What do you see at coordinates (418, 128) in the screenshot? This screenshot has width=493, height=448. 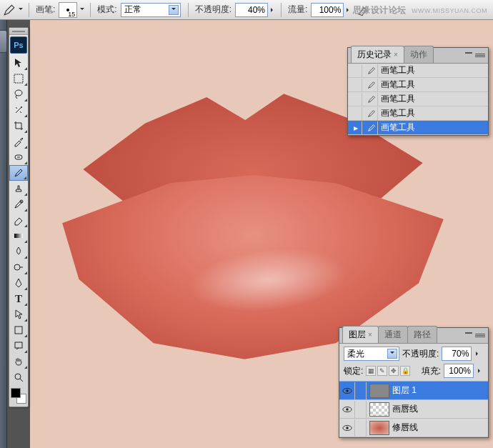 I see `history-row: ▸画笔工具` at bounding box center [418, 128].